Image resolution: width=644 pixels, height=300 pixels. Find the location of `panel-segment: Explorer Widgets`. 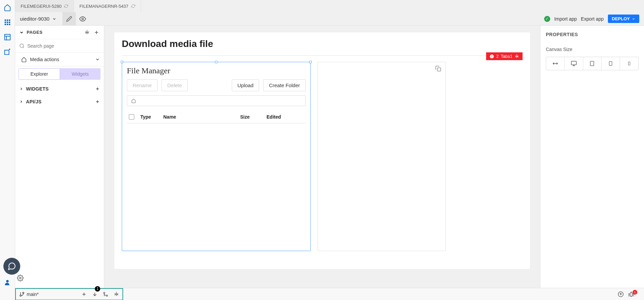

panel-segment: Explorer Widgets is located at coordinates (59, 74).